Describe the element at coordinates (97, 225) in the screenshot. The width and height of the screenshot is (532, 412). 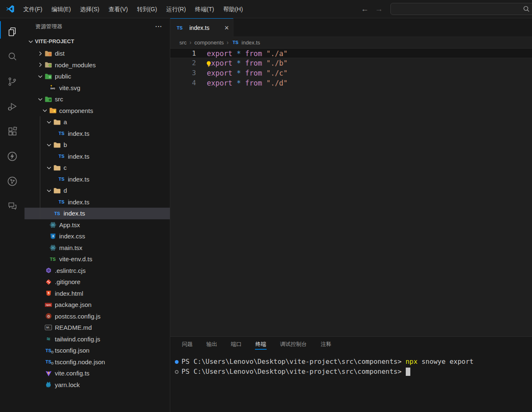
I see `tree-item-app-tsx: App.tsx` at that location.